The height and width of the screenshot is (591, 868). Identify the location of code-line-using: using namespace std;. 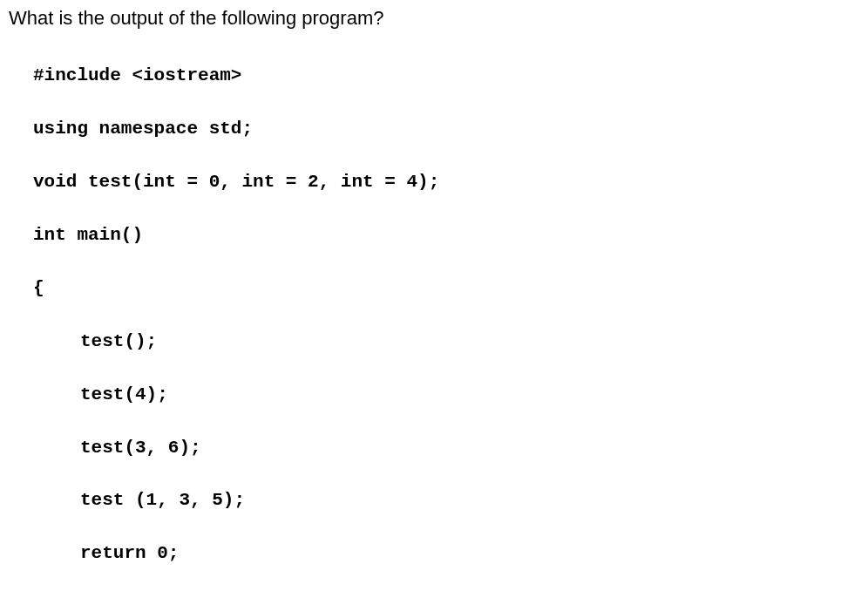
(446, 129).